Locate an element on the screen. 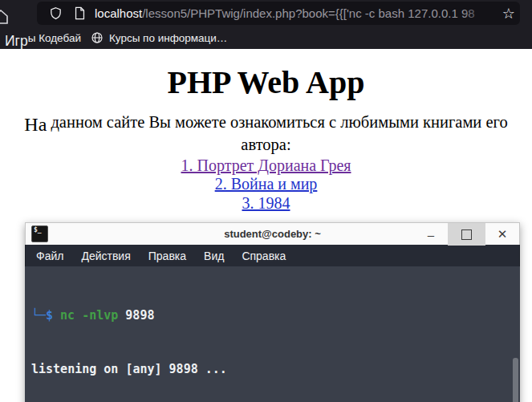 The width and height of the screenshot is (532, 402). home-icon is located at coordinates (5, 18).